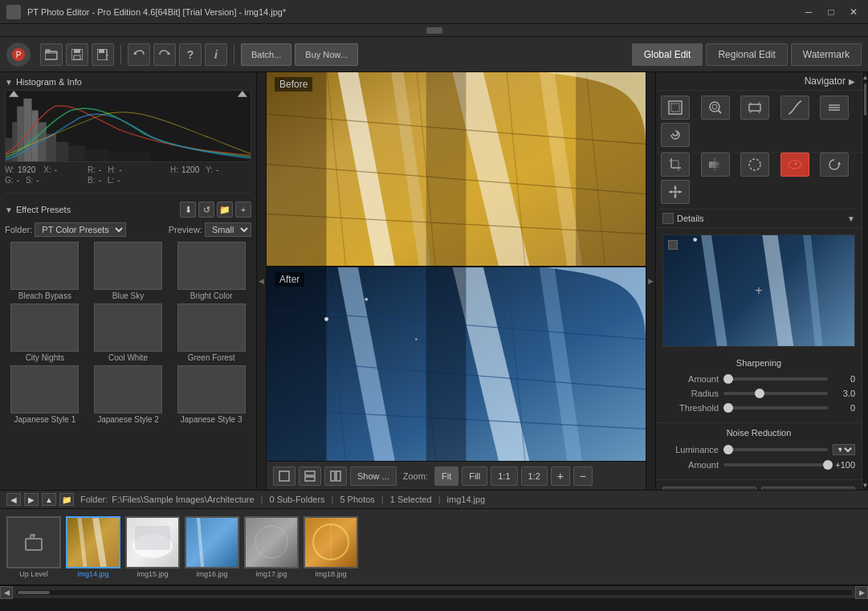 This screenshot has width=868, height=611. What do you see at coordinates (759, 291) in the screenshot?
I see `navigator-preview: +` at bounding box center [759, 291].